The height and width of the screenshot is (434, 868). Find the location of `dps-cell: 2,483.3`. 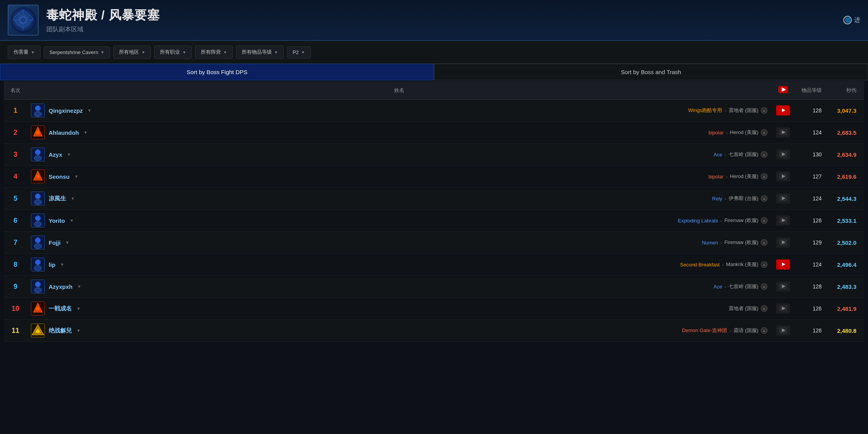

dps-cell: 2,483.3 is located at coordinates (845, 287).